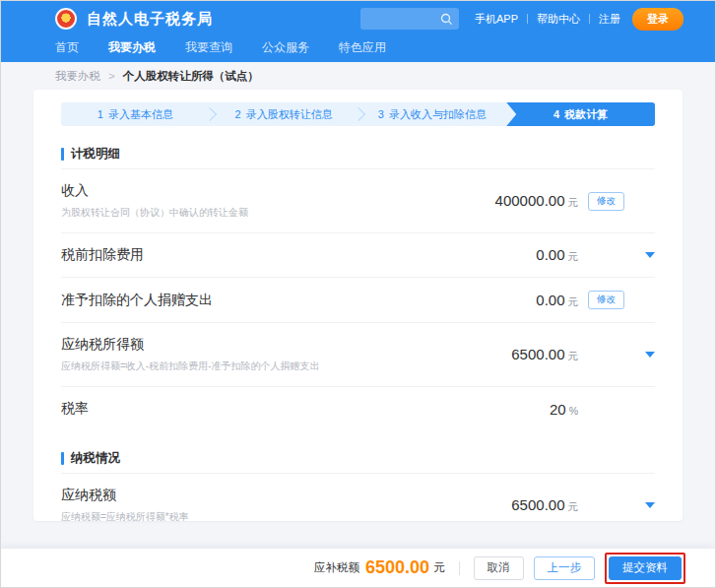 The image size is (716, 588). What do you see at coordinates (209, 49) in the screenshot?
I see `nav-item-query: 我要查询` at bounding box center [209, 49].